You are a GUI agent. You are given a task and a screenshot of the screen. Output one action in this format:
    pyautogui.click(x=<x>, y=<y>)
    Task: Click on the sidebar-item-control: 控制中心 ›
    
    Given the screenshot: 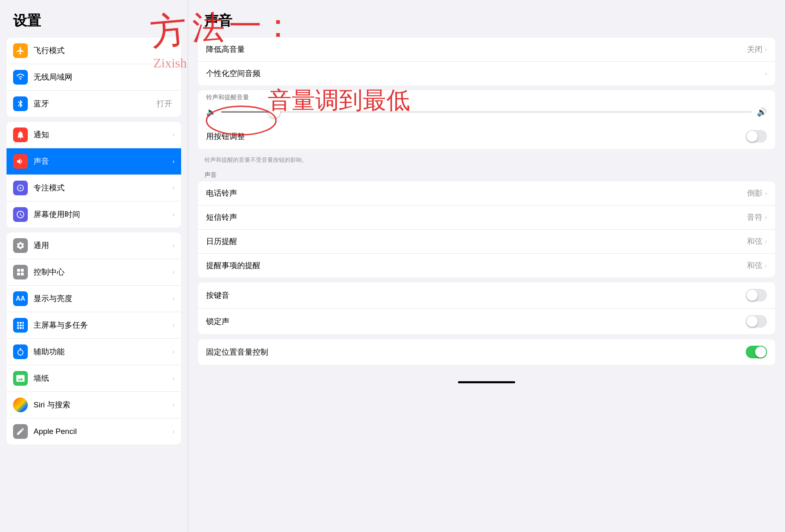 What is the action you would take?
    pyautogui.click(x=94, y=272)
    